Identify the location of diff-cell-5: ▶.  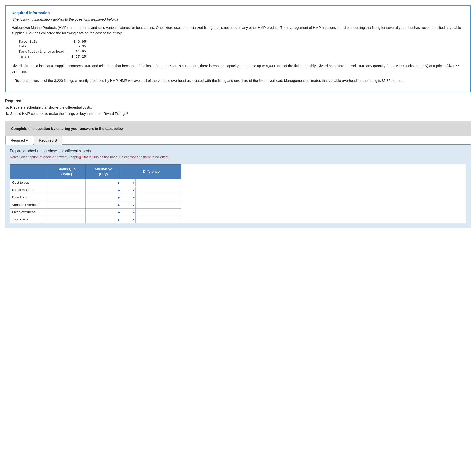
(151, 220).